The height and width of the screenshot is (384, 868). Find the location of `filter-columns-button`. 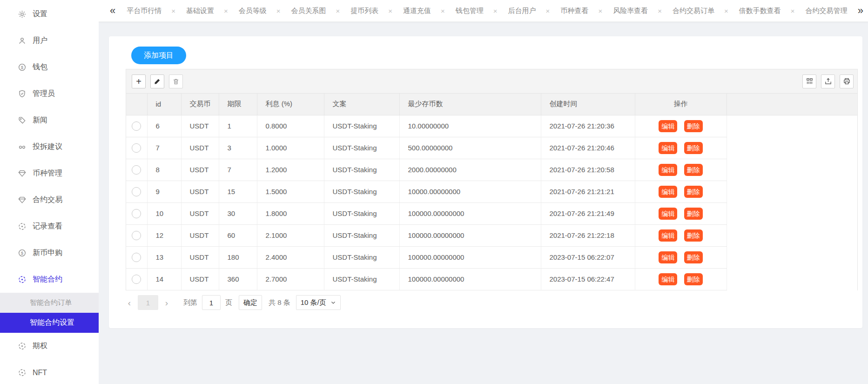

filter-columns-button is located at coordinates (809, 81).